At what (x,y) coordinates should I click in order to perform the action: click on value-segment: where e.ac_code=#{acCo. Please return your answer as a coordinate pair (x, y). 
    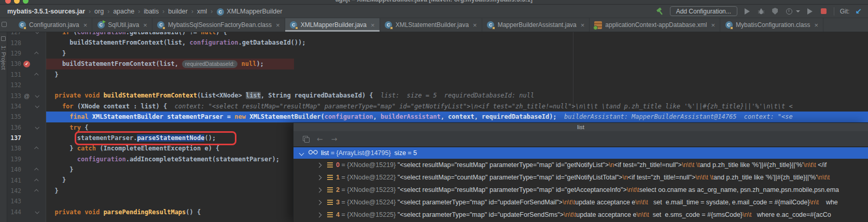
    Looking at the image, I should click on (791, 215).